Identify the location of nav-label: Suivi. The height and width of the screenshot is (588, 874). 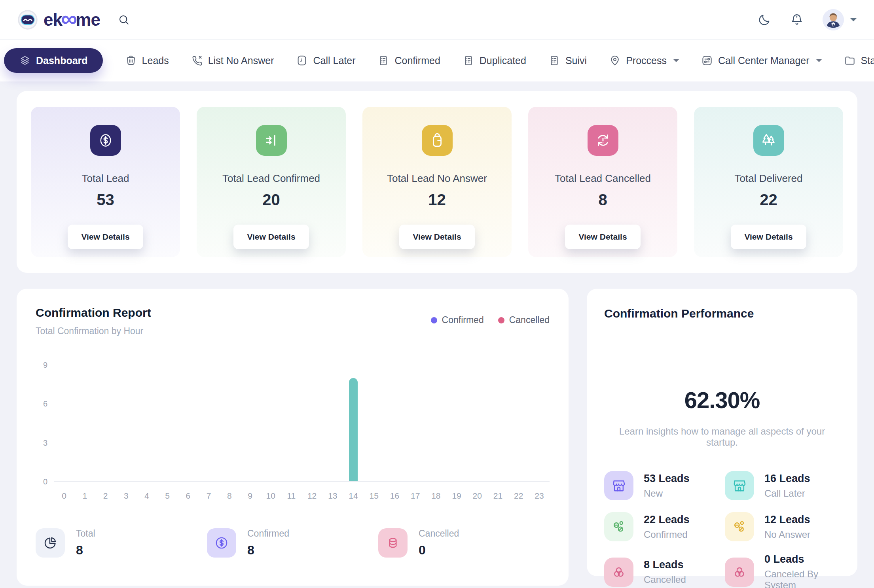
(576, 61).